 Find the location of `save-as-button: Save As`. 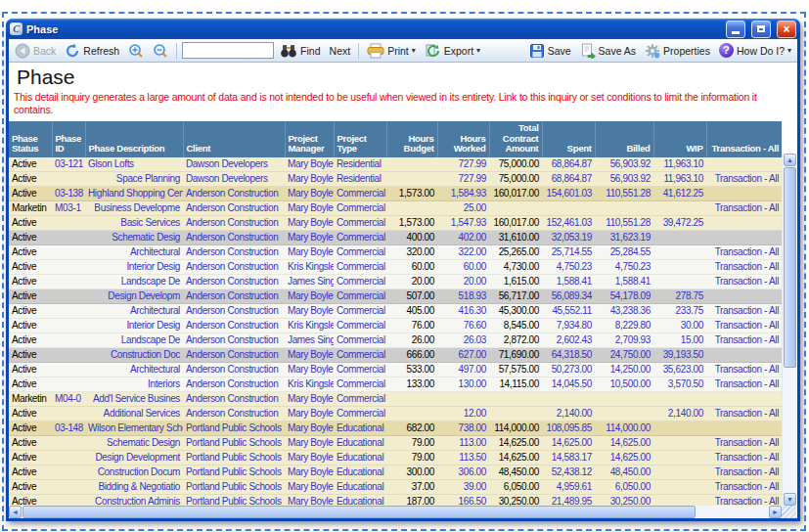

save-as-button: Save As is located at coordinates (608, 51).